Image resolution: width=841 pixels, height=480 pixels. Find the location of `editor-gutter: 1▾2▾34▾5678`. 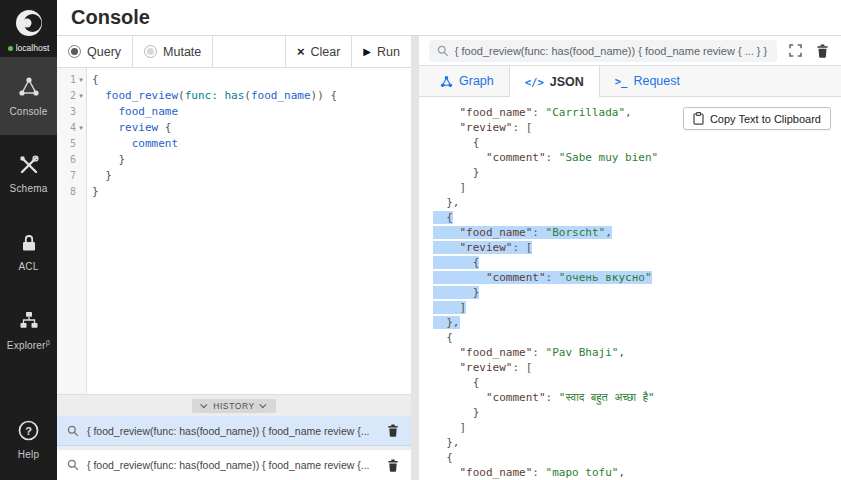

editor-gutter: 1▾2▾34▾5678 is located at coordinates (72, 231).